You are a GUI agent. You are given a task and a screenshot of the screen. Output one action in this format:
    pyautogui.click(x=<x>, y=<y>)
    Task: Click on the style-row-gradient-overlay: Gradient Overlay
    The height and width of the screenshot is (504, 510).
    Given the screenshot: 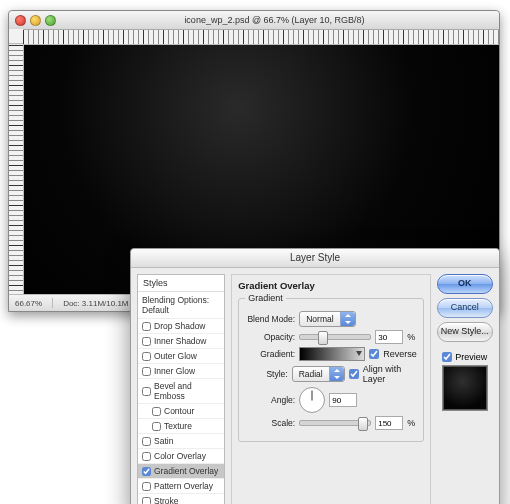 What is the action you would take?
    pyautogui.click(x=181, y=472)
    